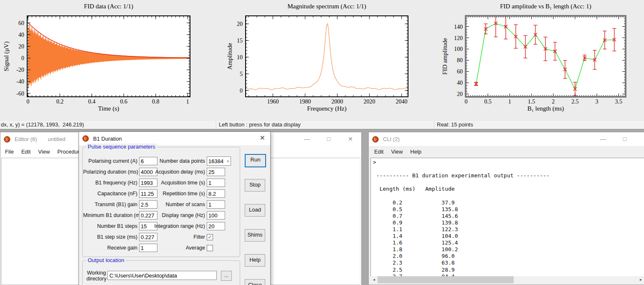  What do you see at coordinates (96, 276) in the screenshot?
I see `working-directory-label: Working directory` at bounding box center [96, 276].